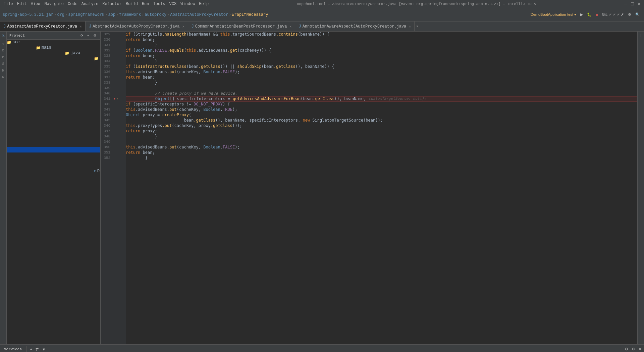 The height and width of the screenshot is (352, 644). What do you see at coordinates (107, 83) in the screenshot?
I see `line-number-338: 338` at bounding box center [107, 83].